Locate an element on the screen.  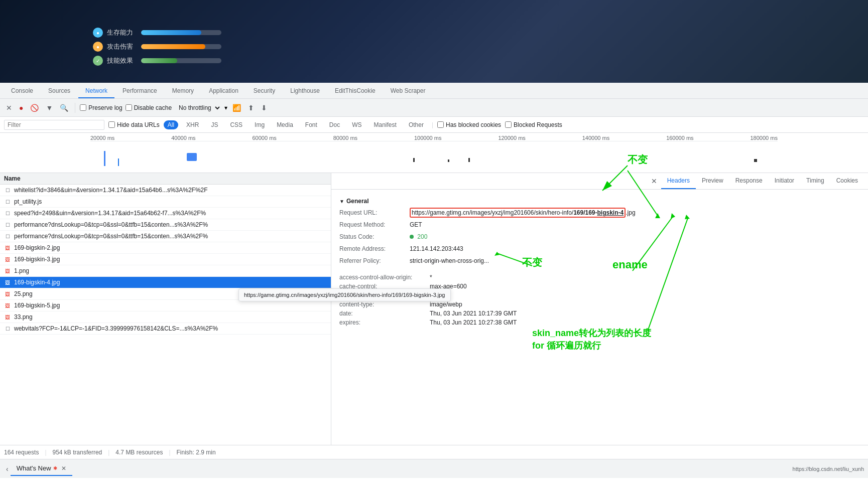
status-code-key: Status Code: is located at coordinates (375, 237).